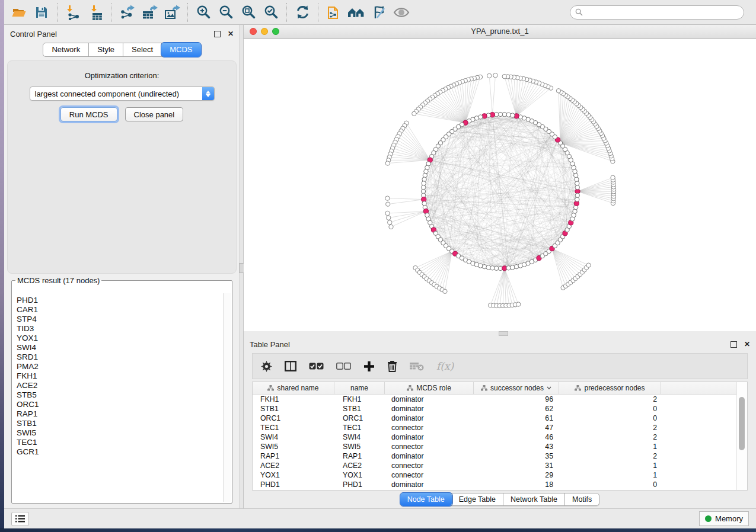 Image resolution: width=756 pixels, height=532 pixels. What do you see at coordinates (181, 50) in the screenshot?
I see `tab-mcds: MCDS` at bounding box center [181, 50].